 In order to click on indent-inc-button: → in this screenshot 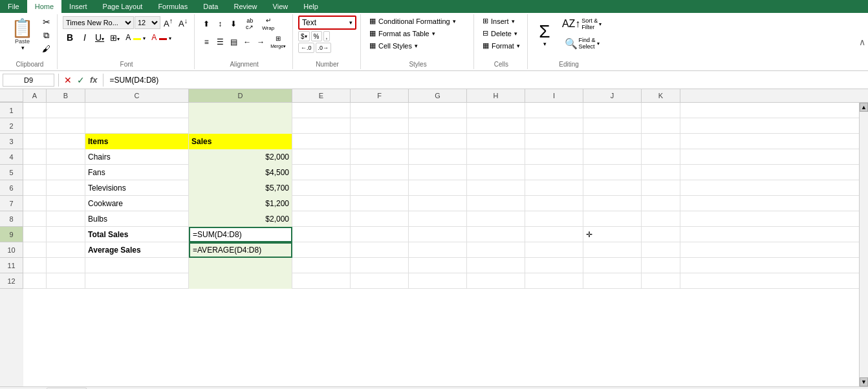, I will do `click(261, 42)`.